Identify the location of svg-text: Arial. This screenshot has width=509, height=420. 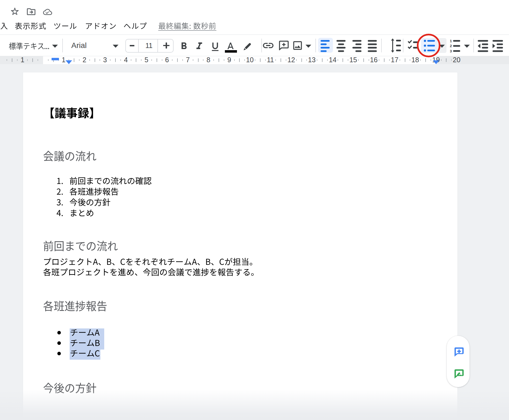
(79, 46).